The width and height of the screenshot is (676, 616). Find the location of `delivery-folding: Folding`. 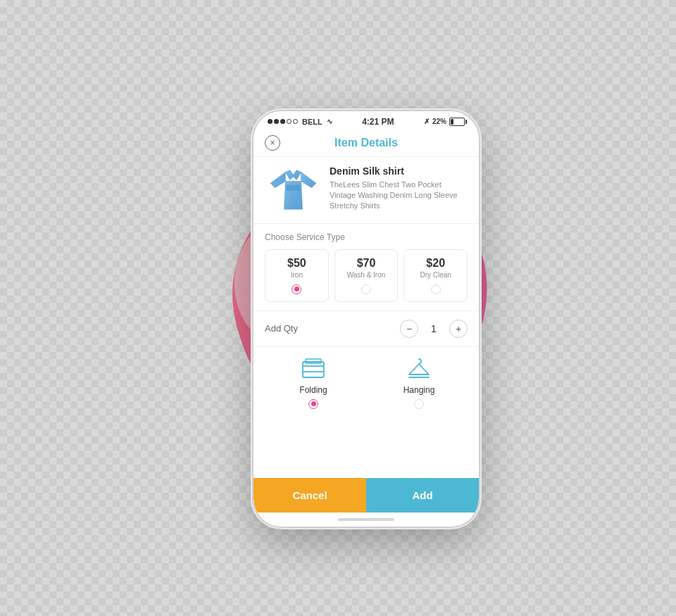

delivery-folding: Folding is located at coordinates (313, 382).